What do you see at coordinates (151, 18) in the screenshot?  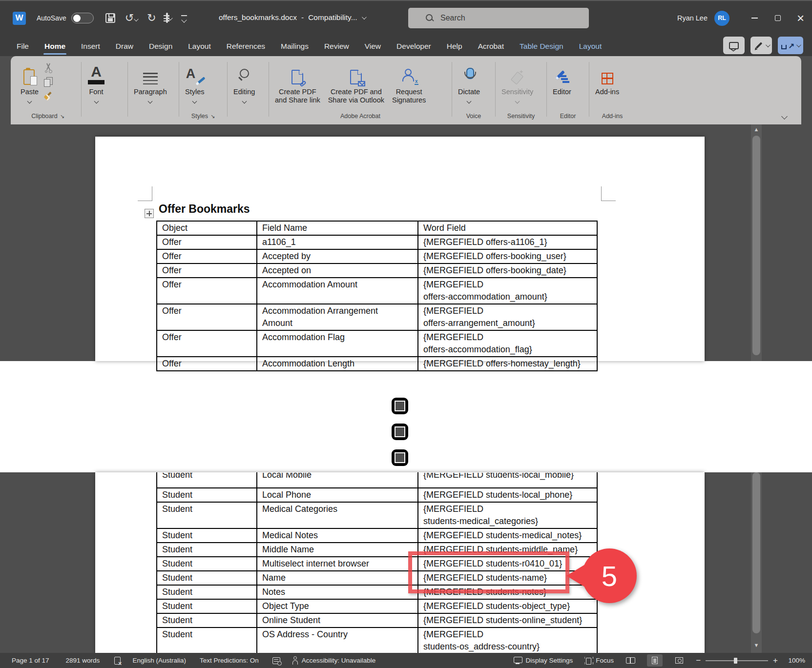 I see `redo-icon: ↻` at bounding box center [151, 18].